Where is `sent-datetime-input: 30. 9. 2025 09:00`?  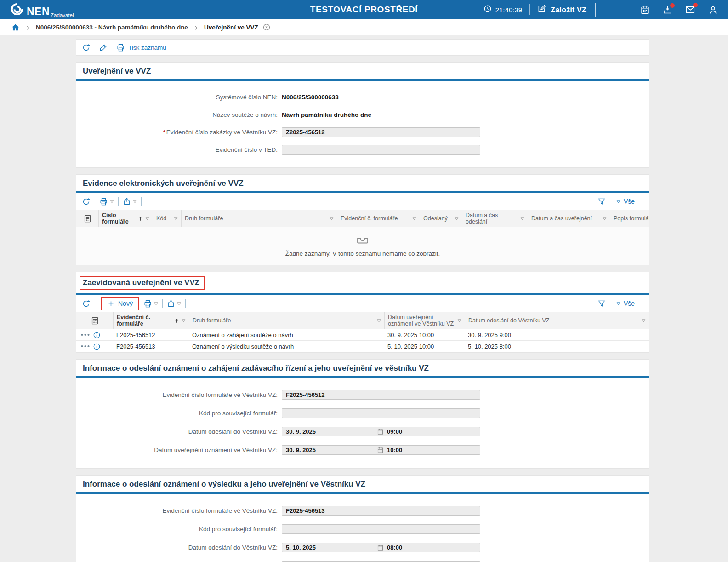 sent-datetime-input: 30. 9. 2025 09:00 is located at coordinates (381, 431).